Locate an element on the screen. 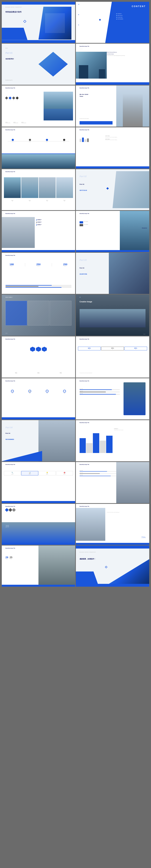 Image resolution: width=151 pixels, height=868 pixels. slide-row-4: Beautifully design Title ————— 说明文字 说明文字 is located at coordinates (76, 148).